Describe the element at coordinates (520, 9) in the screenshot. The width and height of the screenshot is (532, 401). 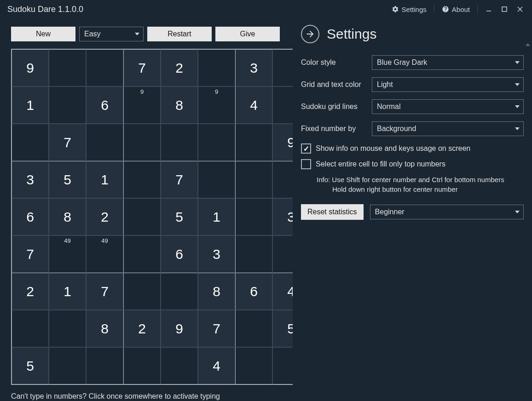
I see `close-button` at that location.